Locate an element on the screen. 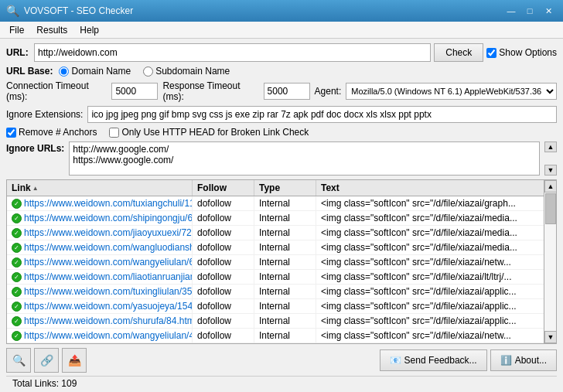 Image resolution: width=563 pixels, height=392 pixels. td-link: https://www.weidown.com/liaotianruanjian… is located at coordinates (100, 277).